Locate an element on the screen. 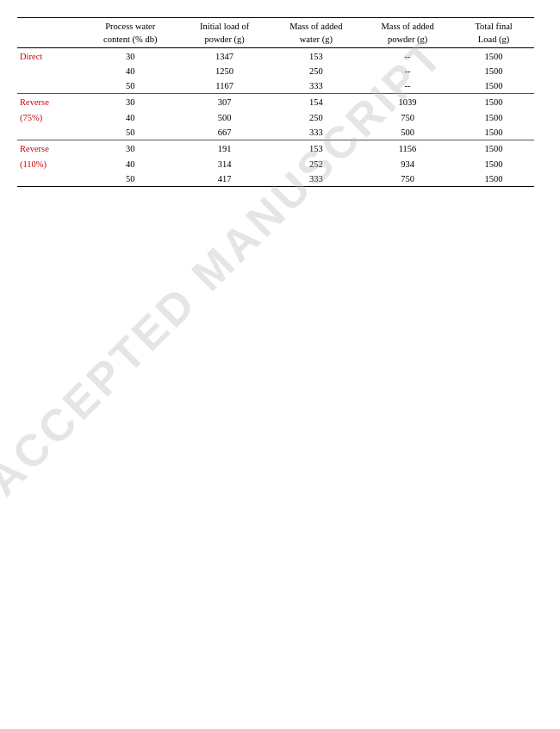 This screenshot has height=729, width=560. table-row: (110%)403142529341500 is located at coordinates (276, 164).